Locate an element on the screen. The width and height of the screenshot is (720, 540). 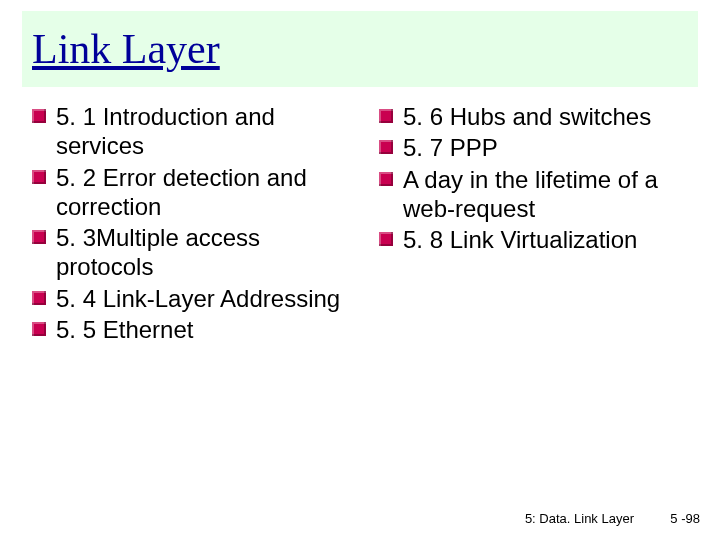
title-band: Link Layer is located at coordinates (360, 49).